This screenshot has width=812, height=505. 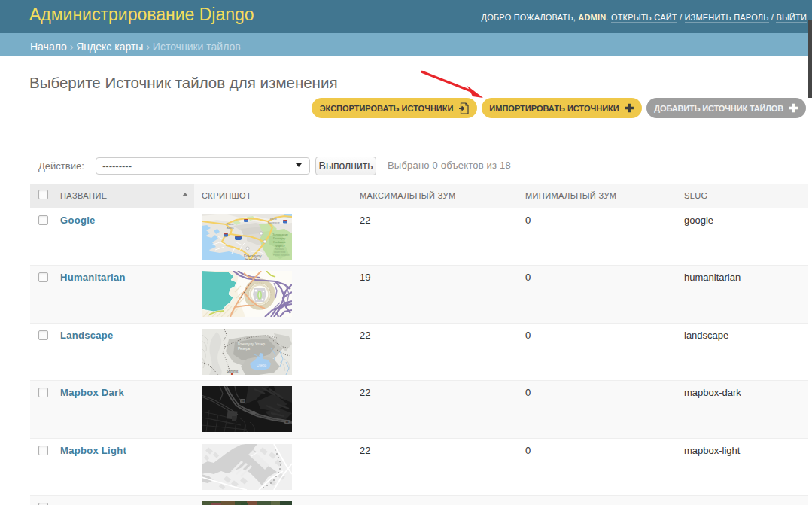 I want to click on svg-text: Summit, so click(x=233, y=372).